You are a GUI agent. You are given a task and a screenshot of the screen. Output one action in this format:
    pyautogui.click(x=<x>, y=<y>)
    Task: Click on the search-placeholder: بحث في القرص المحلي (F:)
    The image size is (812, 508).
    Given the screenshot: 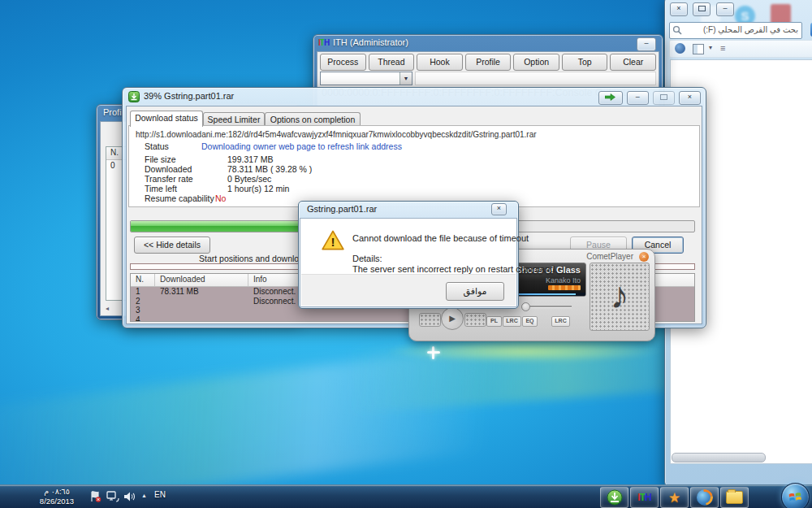 What is the action you would take?
    pyautogui.click(x=750, y=29)
    